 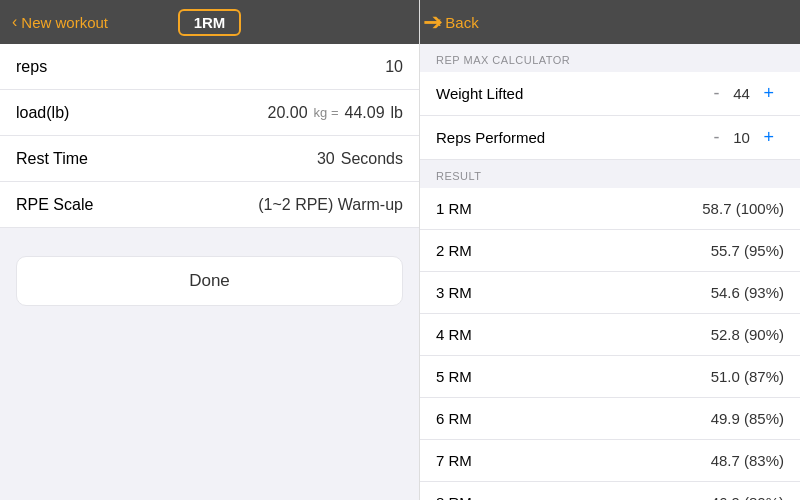 What do you see at coordinates (748, 418) in the screenshot?
I see `result-row-value: 49.9 (85%)` at bounding box center [748, 418].